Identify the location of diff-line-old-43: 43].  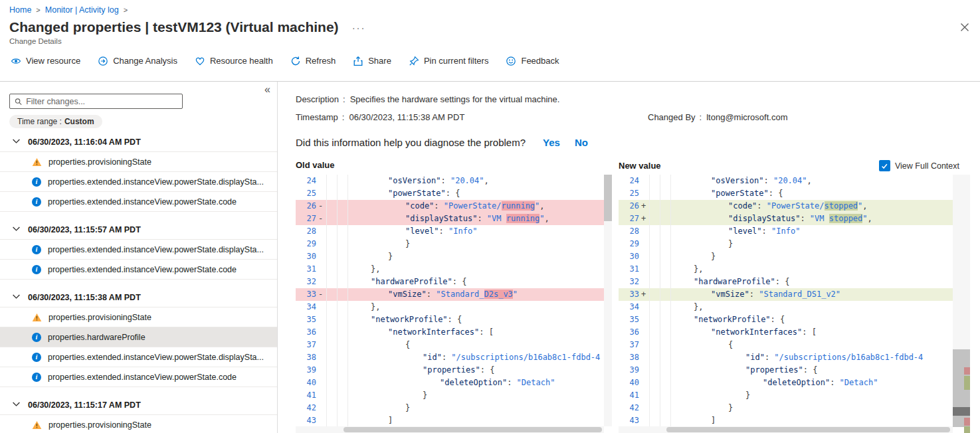
(454, 420).